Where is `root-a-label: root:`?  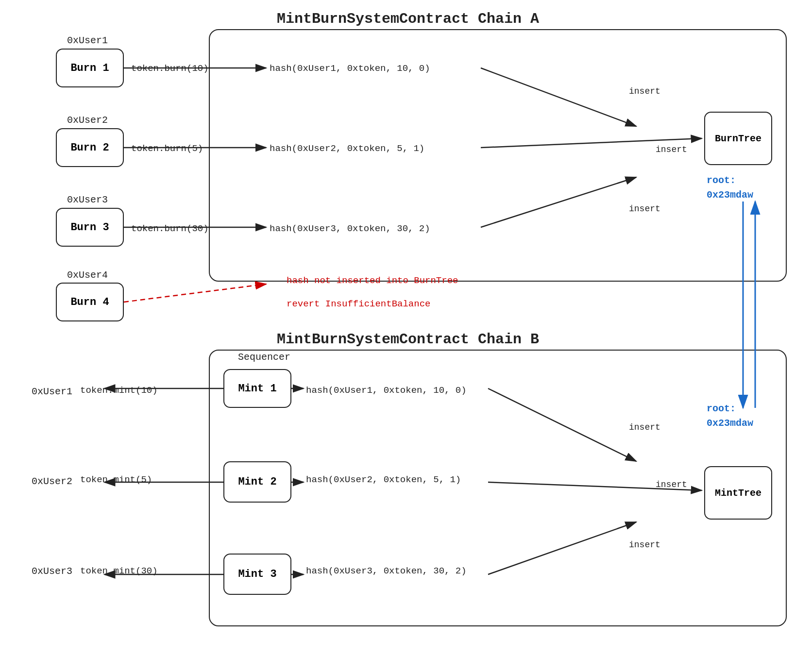
root-a-label: root: is located at coordinates (721, 181).